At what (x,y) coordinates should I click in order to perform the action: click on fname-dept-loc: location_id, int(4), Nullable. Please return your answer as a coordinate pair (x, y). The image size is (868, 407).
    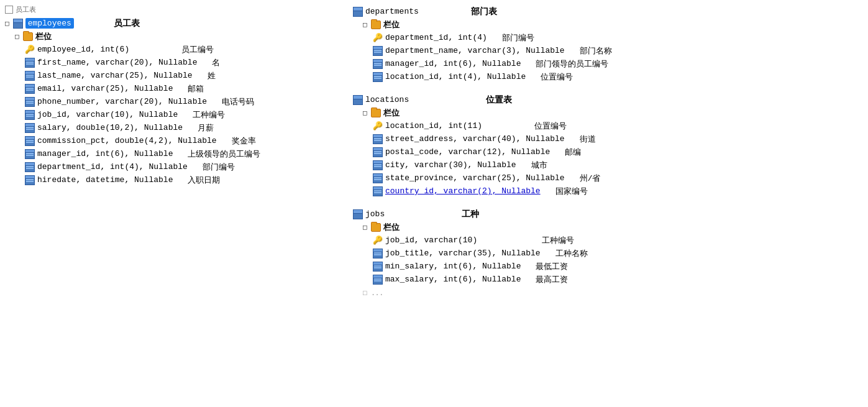
    Looking at the image, I should click on (455, 77).